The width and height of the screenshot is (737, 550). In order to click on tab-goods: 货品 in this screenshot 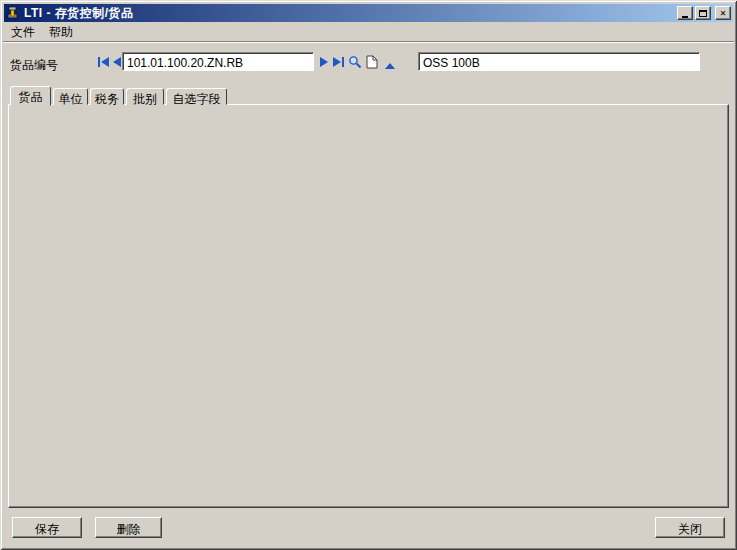, I will do `click(30, 96)`.